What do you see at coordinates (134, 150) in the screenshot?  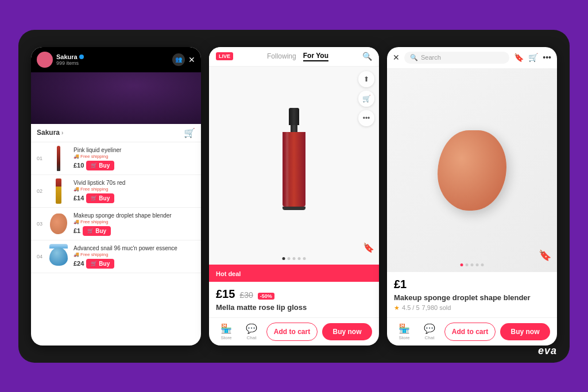 I see `product-name: Pink liquid eyeliner` at bounding box center [134, 150].